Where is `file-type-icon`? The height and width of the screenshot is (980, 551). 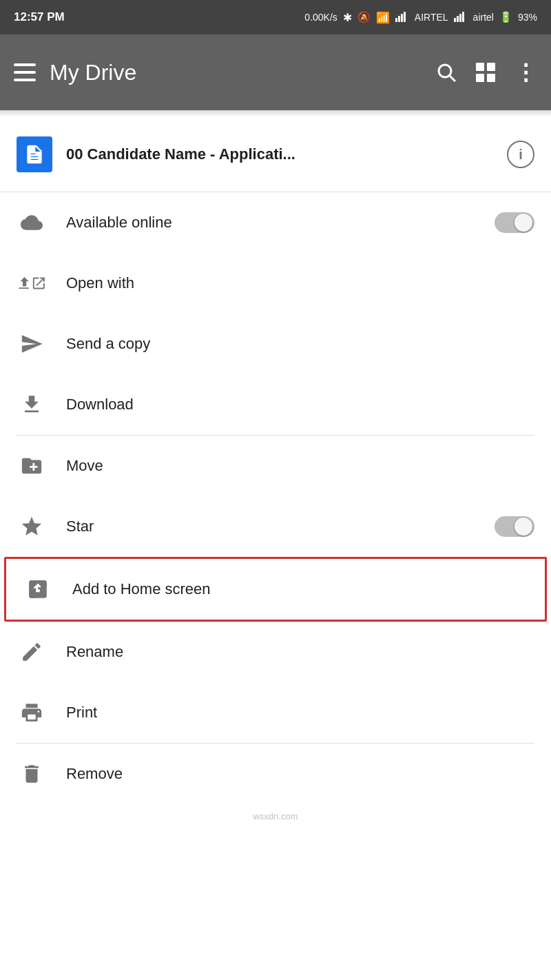 file-type-icon is located at coordinates (34, 154).